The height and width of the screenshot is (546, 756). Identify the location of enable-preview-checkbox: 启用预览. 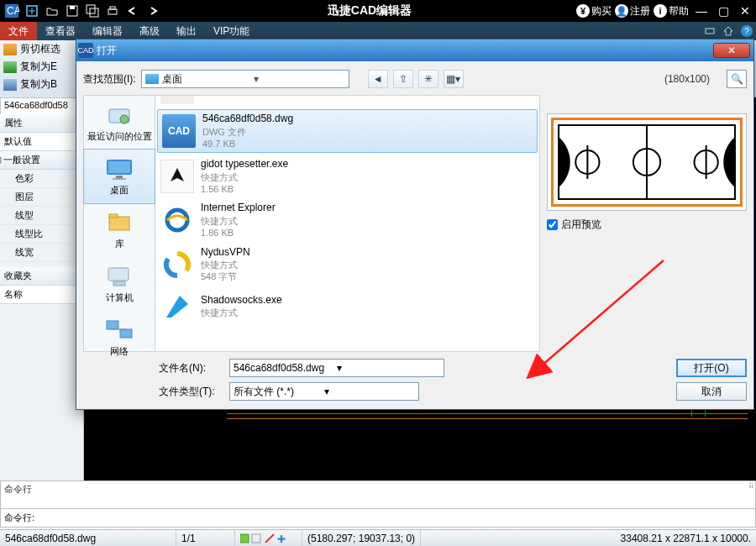
(647, 225).